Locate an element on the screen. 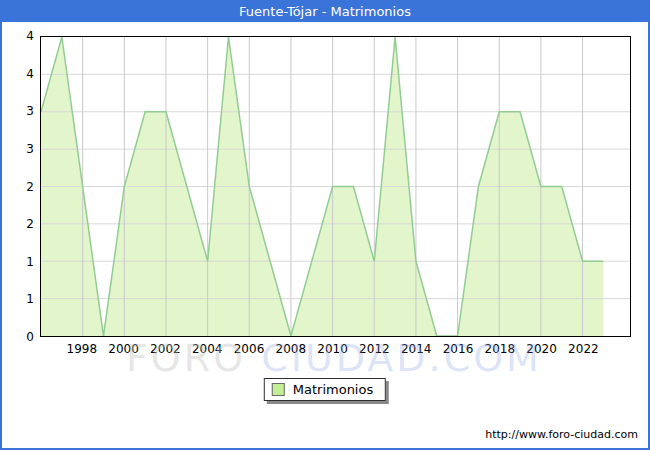 The height and width of the screenshot is (450, 650). y-tick-label: 0 is located at coordinates (20, 337).